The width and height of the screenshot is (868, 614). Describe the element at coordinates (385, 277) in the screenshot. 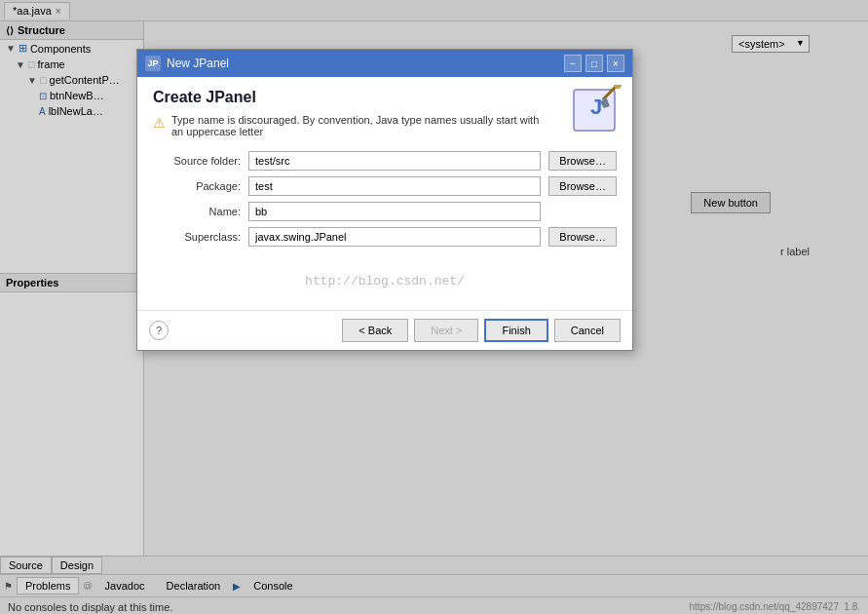

I see `dialog-watermark: http://blog.csdn.net/` at that location.